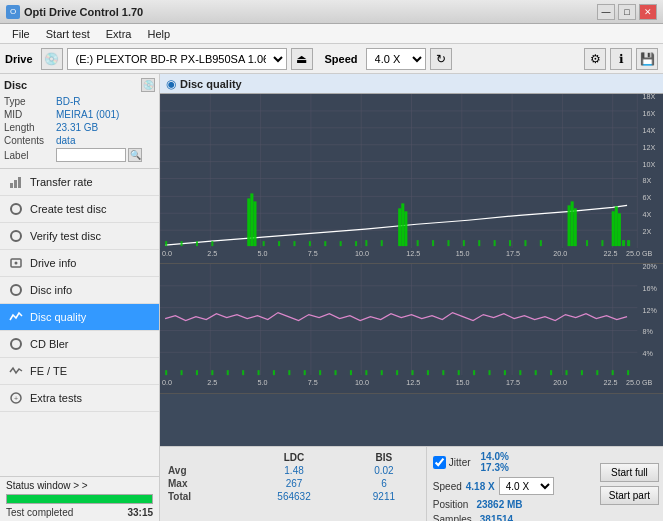 The width and height of the screenshot is (663, 521). What do you see at coordinates (50, 344) in the screenshot?
I see `cd-bler-label: CD Bler` at bounding box center [50, 344].